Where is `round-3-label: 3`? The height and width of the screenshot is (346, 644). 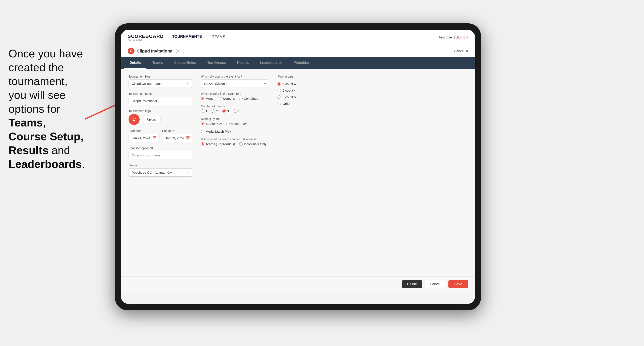 round-3-label: 3 is located at coordinates (228, 111).